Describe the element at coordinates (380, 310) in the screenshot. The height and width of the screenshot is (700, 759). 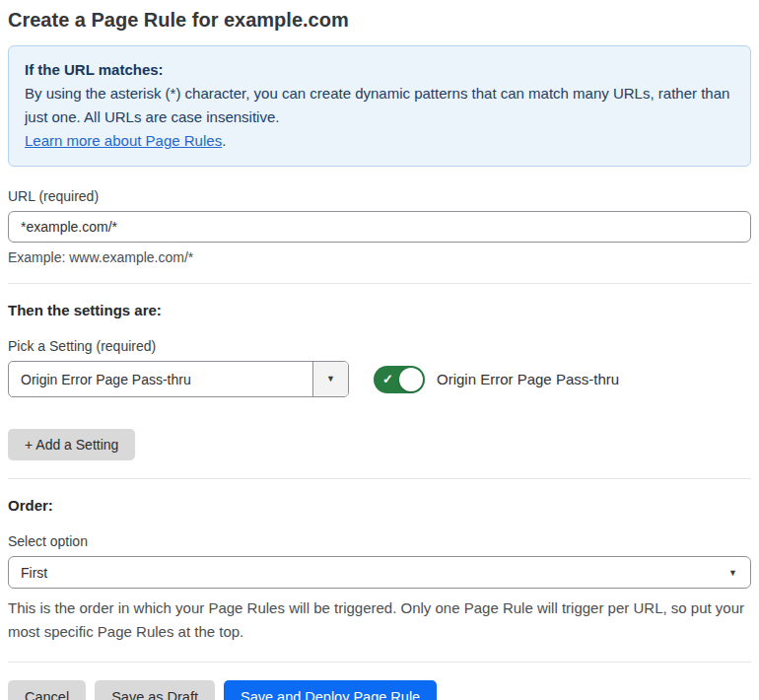
I see `settings-section-heading: Then the settings are:` at that location.